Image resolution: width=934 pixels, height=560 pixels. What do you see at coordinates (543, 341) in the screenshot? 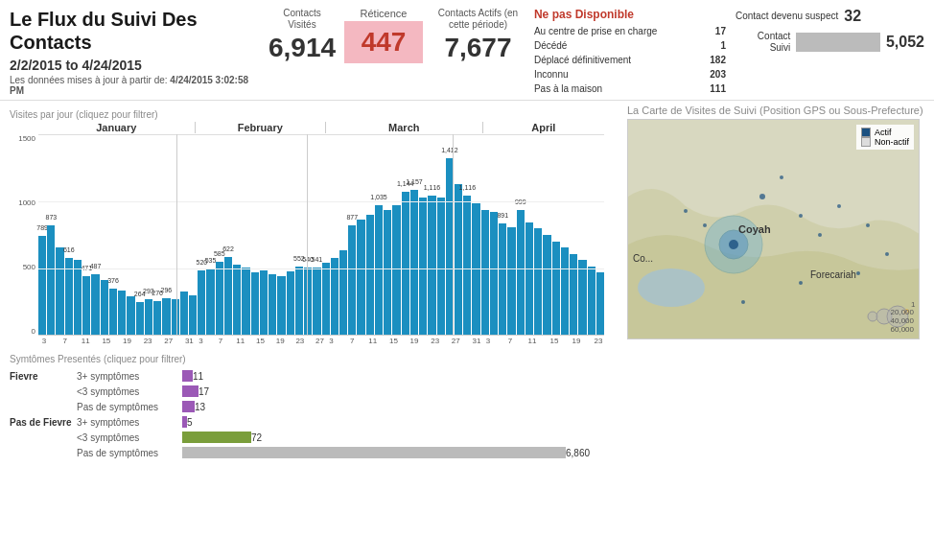
I see `x-labels-apr: 3711151923` at bounding box center [543, 341].